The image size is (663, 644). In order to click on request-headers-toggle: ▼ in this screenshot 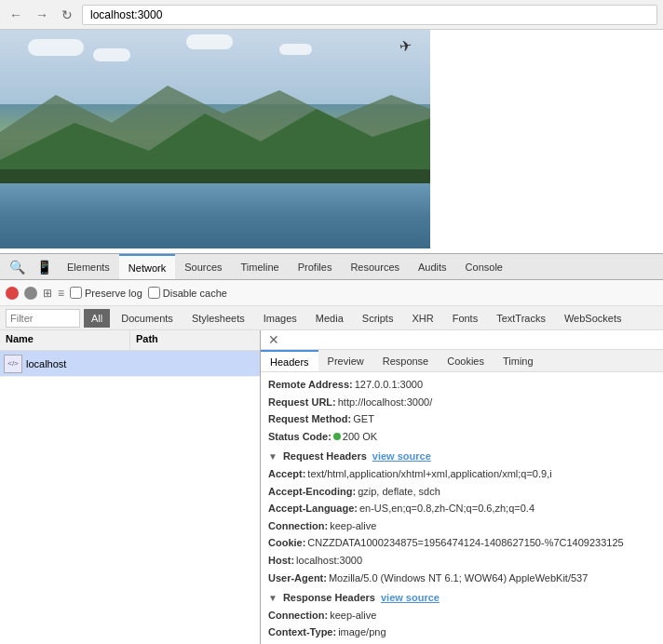, I will do `click(273, 457)`.